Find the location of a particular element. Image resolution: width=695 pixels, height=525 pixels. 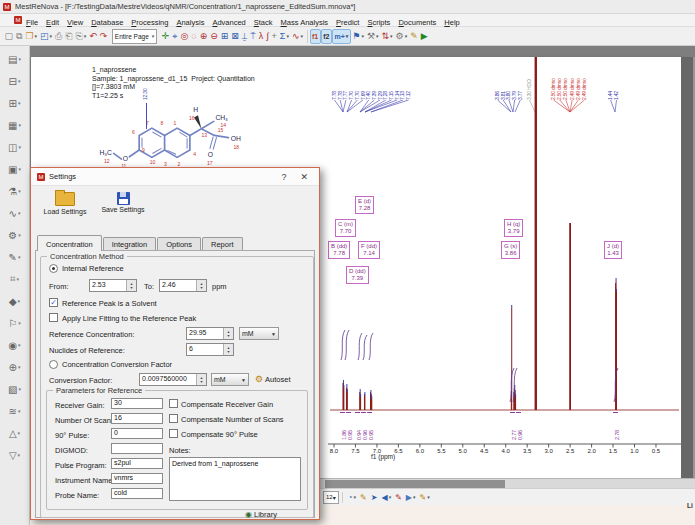

peak-down-icon: ⍑ is located at coordinates (253, 36).